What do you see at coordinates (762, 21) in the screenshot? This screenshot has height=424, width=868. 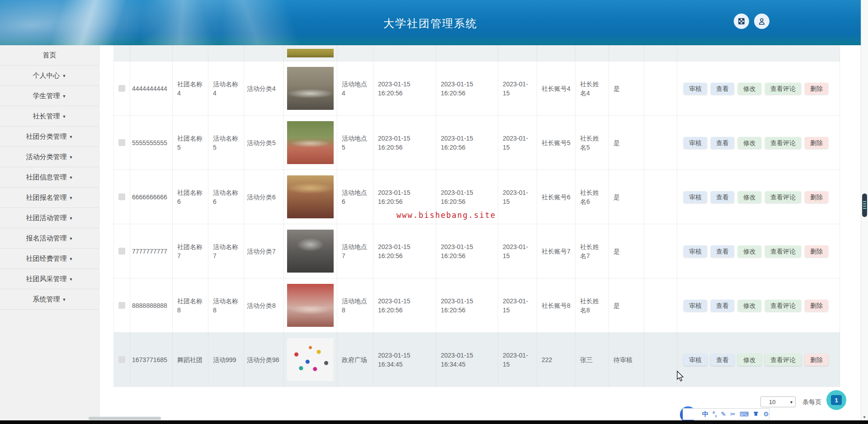 I see `user-button` at bounding box center [762, 21].